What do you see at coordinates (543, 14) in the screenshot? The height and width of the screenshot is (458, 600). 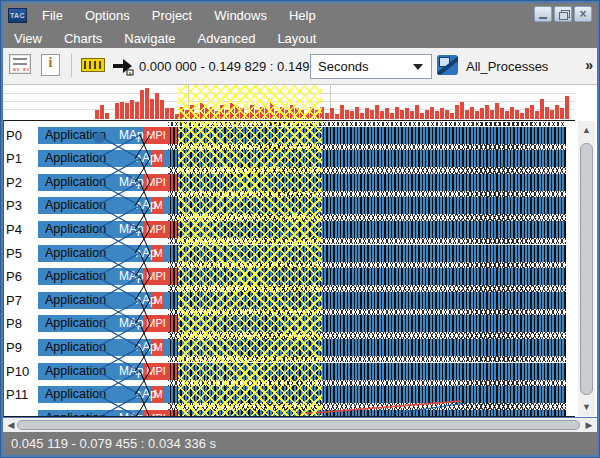 I see `minimize-button` at bounding box center [543, 14].